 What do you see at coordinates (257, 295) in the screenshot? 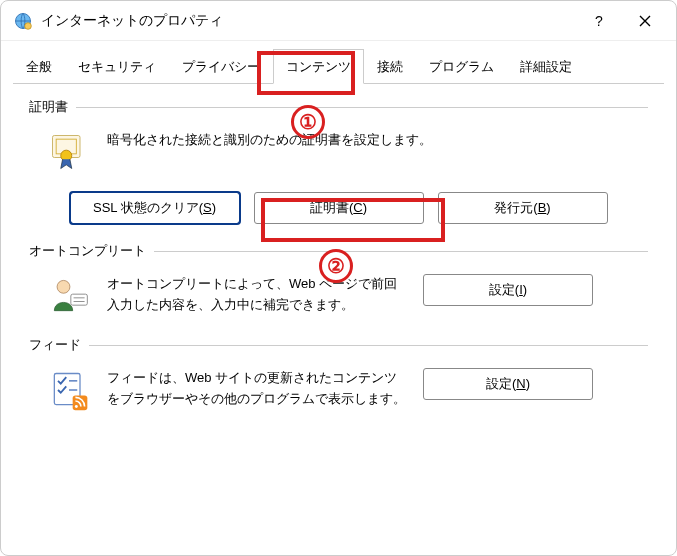
I see `autocomplete-desc: オートコンプリートによって、Web ページで前回入力した内容を、入力中に補完でき…` at bounding box center [257, 295].